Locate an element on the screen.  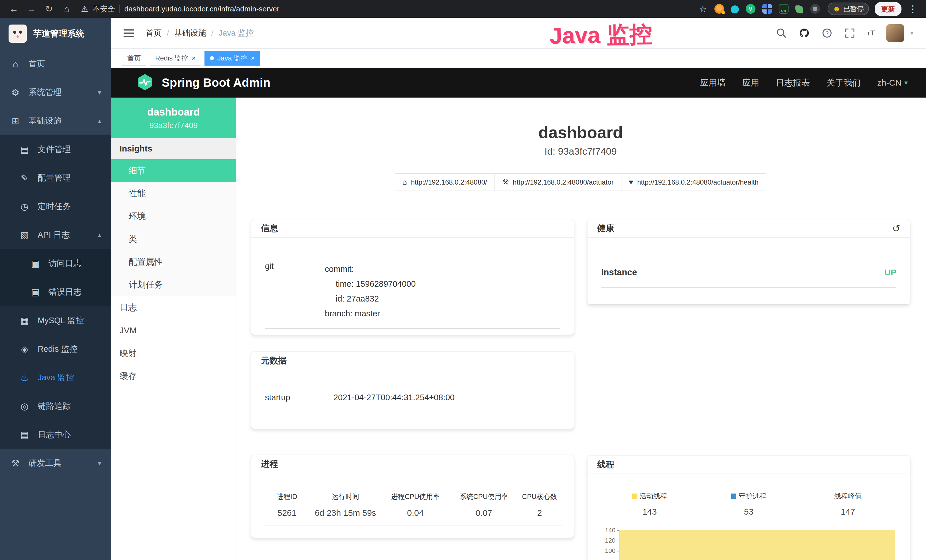
sidebar-item-error-log: ▣ 错误日志 is located at coordinates (56, 292).